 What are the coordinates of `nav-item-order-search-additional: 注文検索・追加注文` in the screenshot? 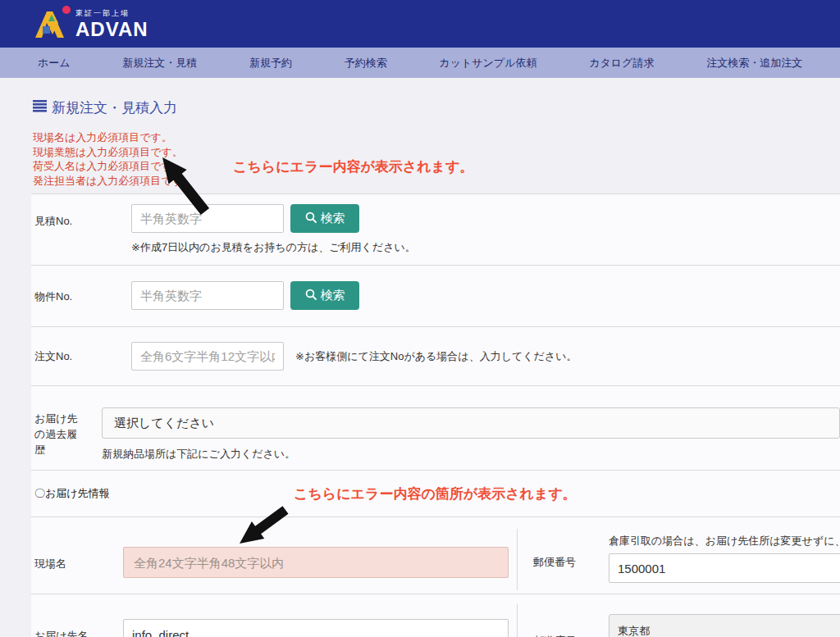 It's located at (755, 63).